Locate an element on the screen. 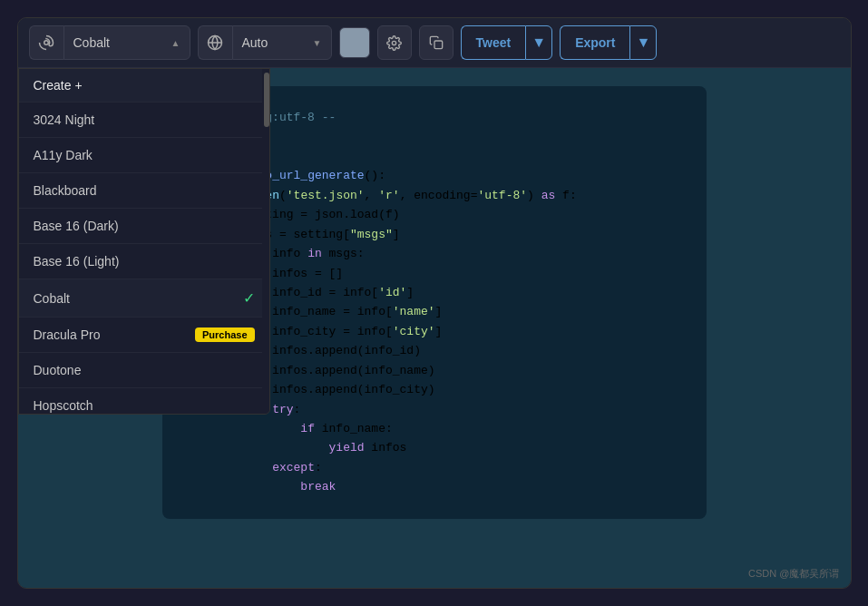 The width and height of the screenshot is (868, 606). dropdown-item-label: Dracula Pro is located at coordinates (67, 335).